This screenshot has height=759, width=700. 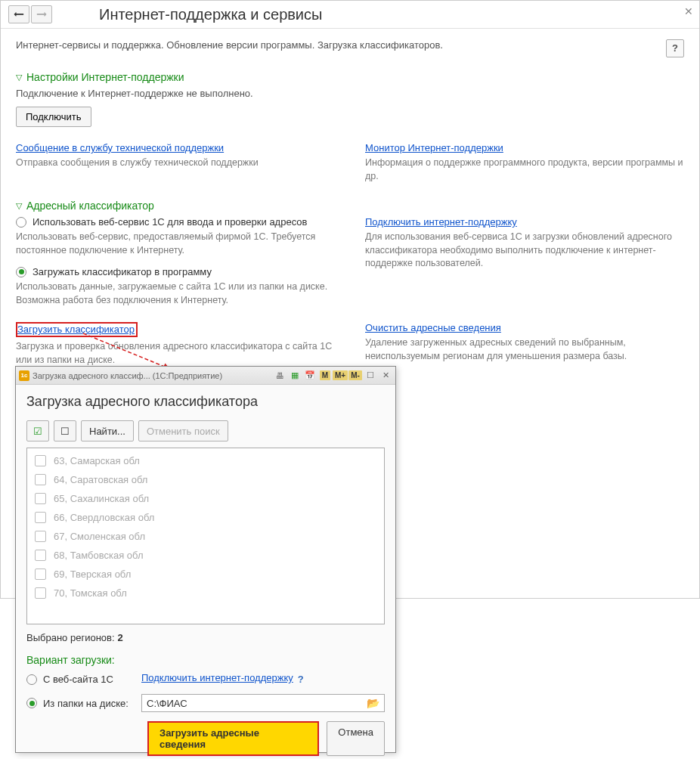 I want to click on variant-folder: Из папки на диске: С:\ФИАС 📂, so click(x=206, y=703).